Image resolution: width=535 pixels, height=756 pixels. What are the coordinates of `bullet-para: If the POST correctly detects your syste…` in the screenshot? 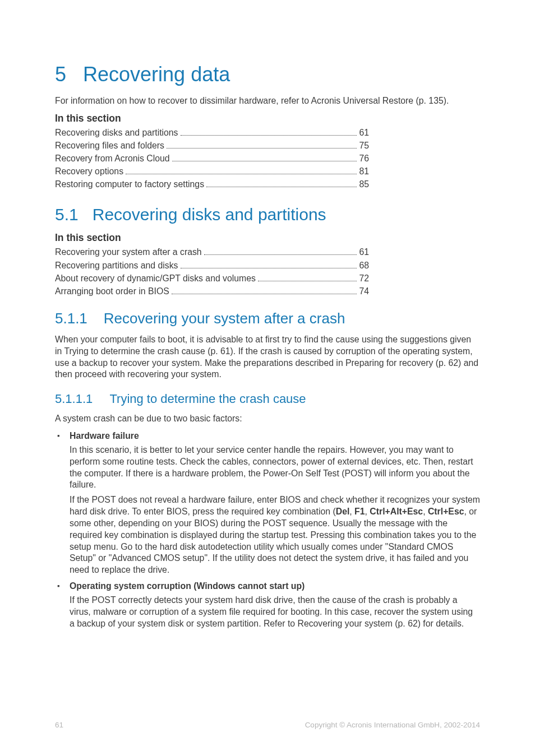 It's located at (275, 612).